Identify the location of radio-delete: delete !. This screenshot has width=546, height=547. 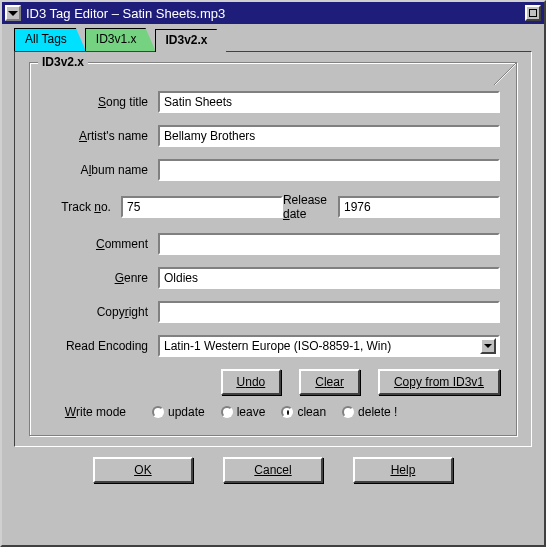
(370, 412).